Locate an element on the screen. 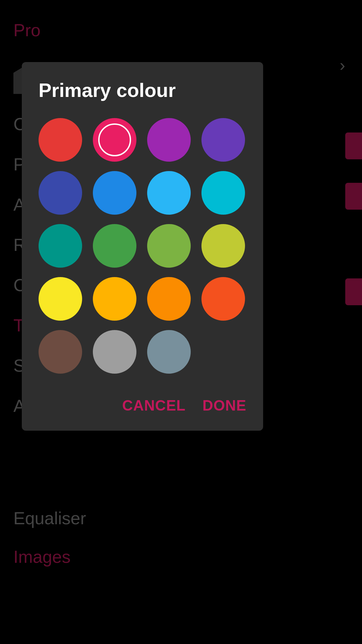 Image resolution: width=362 pixels, height=644 pixels. color-swatch-cyan is located at coordinates (223, 193).